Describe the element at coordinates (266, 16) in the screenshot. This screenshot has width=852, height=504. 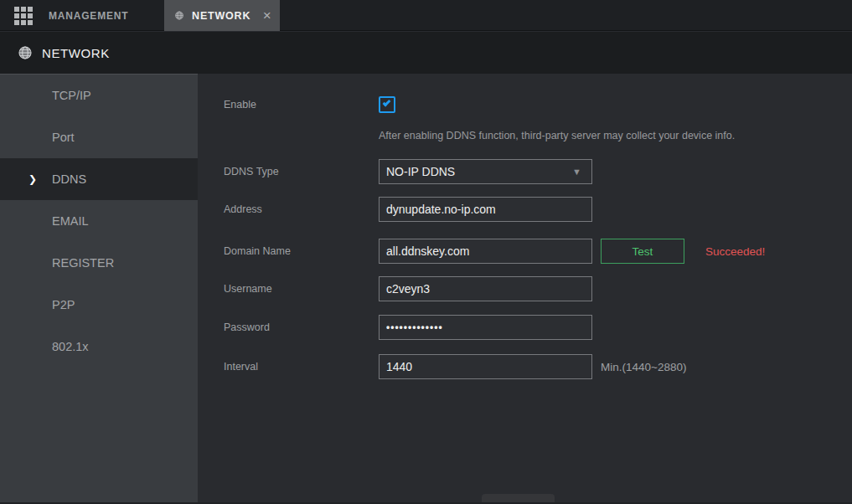
I see `close-icon: ×` at that location.